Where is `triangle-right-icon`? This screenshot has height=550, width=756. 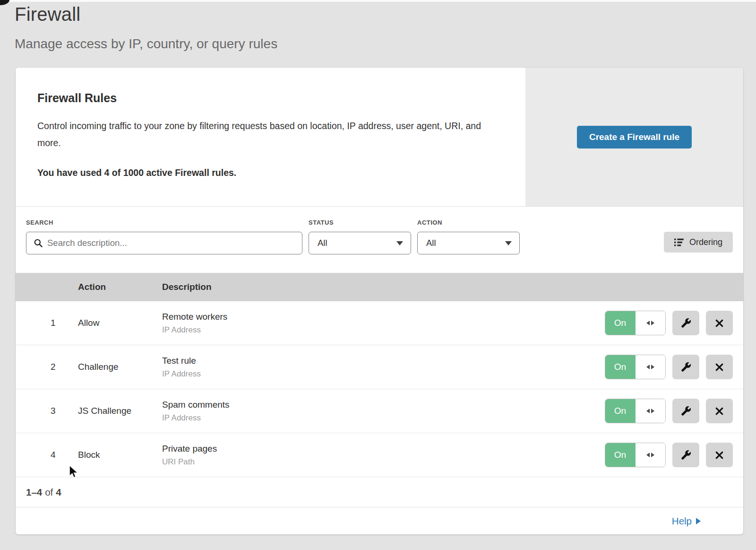
triangle-right-icon is located at coordinates (698, 521).